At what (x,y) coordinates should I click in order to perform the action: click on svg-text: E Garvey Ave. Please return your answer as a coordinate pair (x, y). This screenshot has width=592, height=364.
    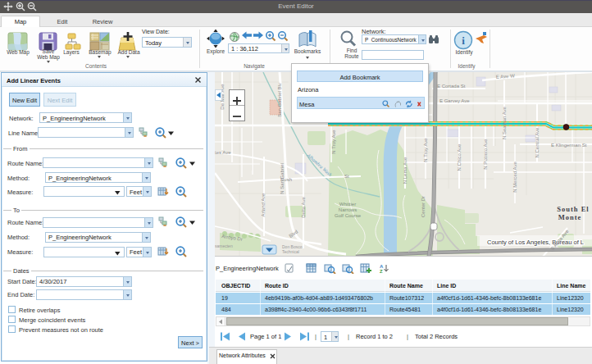
    Looking at the image, I should click on (454, 101).